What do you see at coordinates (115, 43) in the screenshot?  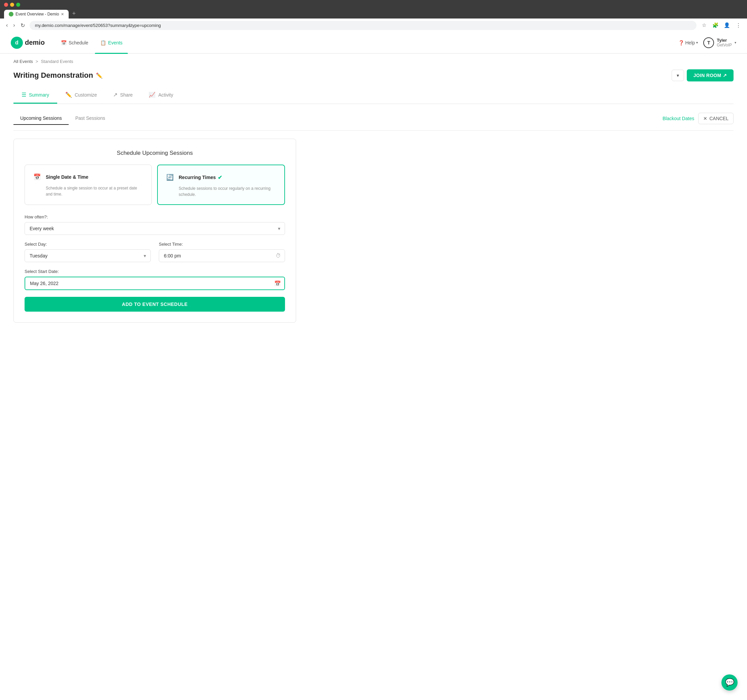 I see `nav-events-label: Events` at bounding box center [115, 43].